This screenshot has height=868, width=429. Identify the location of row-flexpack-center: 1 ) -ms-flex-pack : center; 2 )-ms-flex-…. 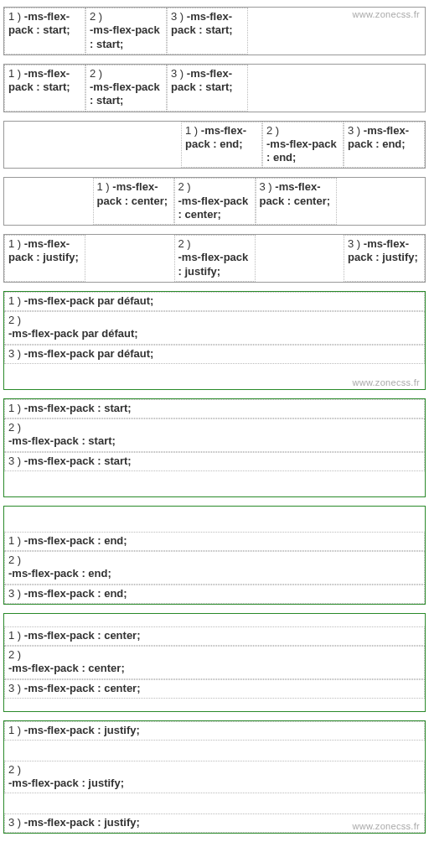
(214, 201).